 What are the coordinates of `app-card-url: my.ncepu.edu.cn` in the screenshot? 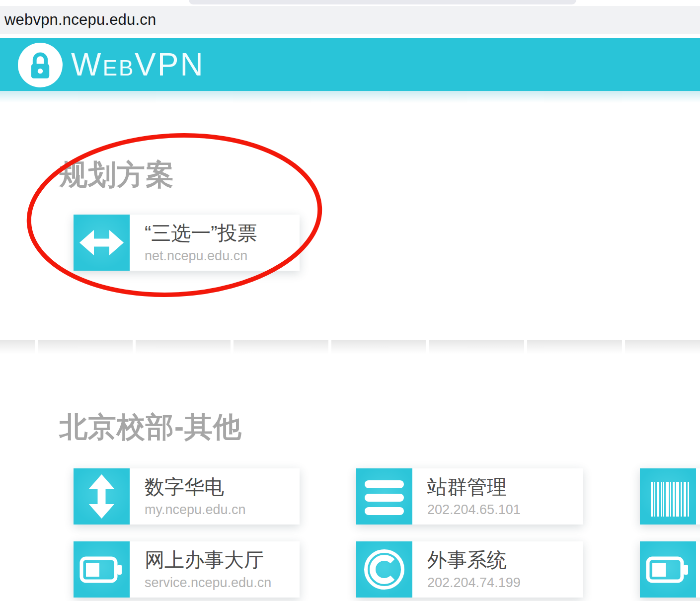 It's located at (195, 510).